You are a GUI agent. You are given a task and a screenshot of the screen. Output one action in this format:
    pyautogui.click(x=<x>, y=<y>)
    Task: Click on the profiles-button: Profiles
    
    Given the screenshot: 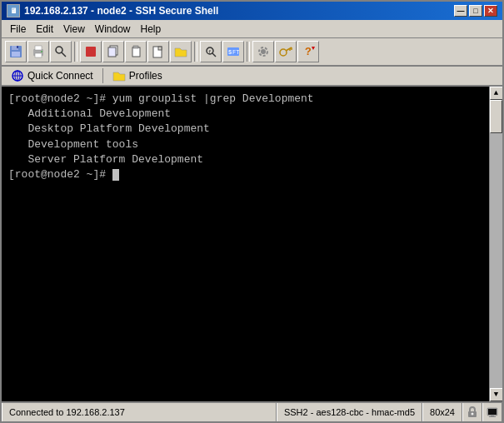 What is the action you would take?
    pyautogui.click(x=137, y=76)
    